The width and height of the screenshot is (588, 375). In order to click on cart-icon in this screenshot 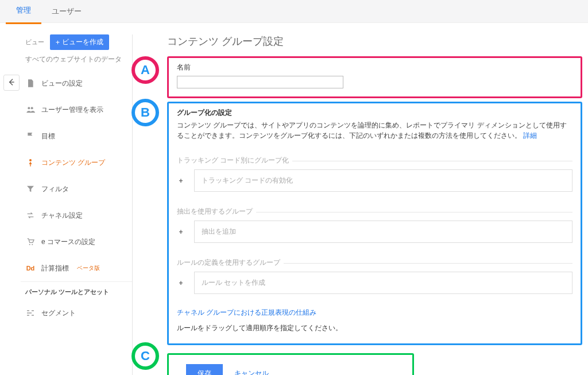, I will do `click(30, 242)`.